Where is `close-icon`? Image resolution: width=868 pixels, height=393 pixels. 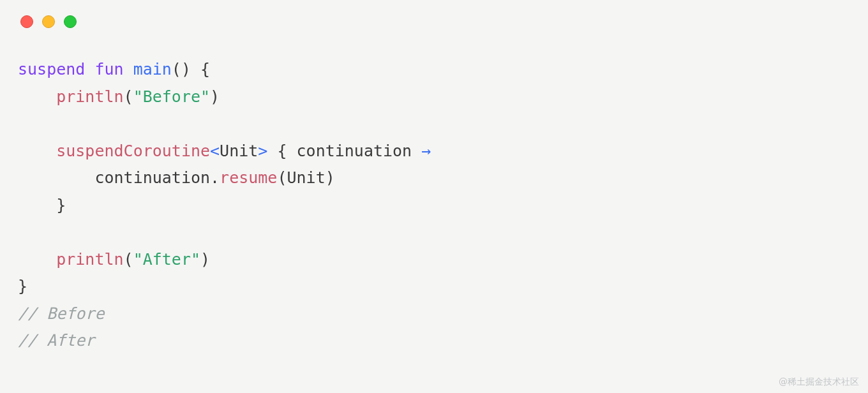 close-icon is located at coordinates (27, 22).